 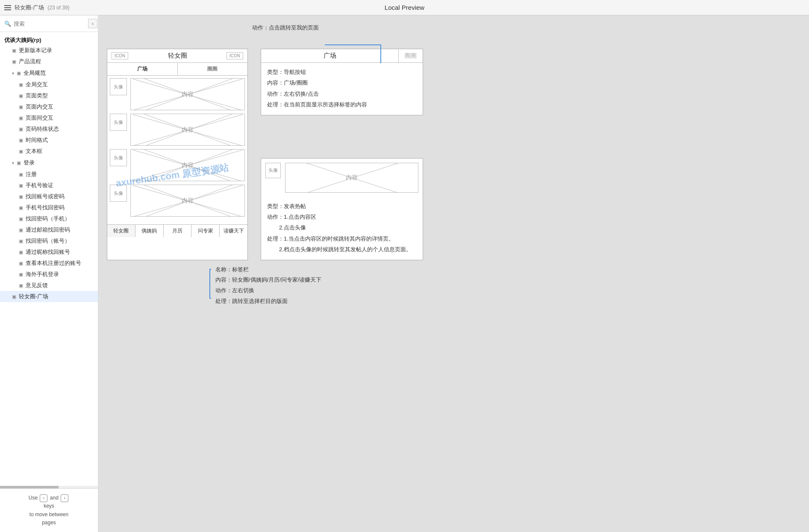 What do you see at coordinates (58, 8) in the screenshot?
I see `page-info: (23 of 39)` at bounding box center [58, 8].